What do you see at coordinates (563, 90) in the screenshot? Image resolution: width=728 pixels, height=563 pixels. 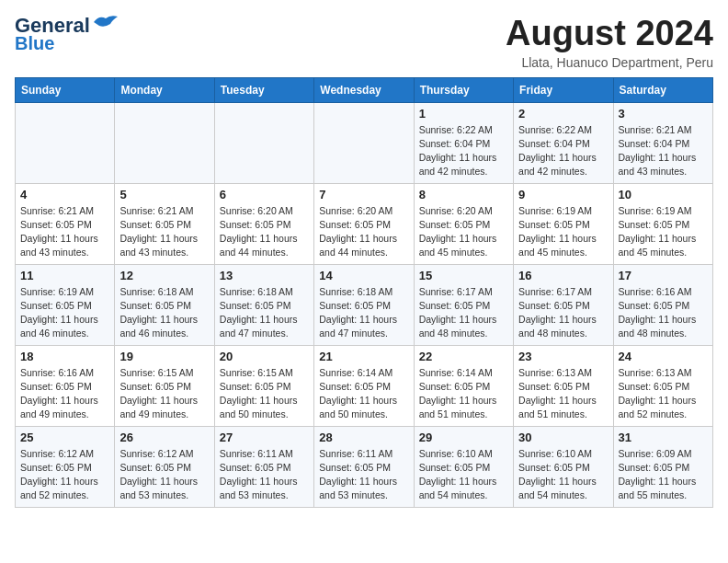 I see `header-day-friday: Friday` at bounding box center [563, 90].